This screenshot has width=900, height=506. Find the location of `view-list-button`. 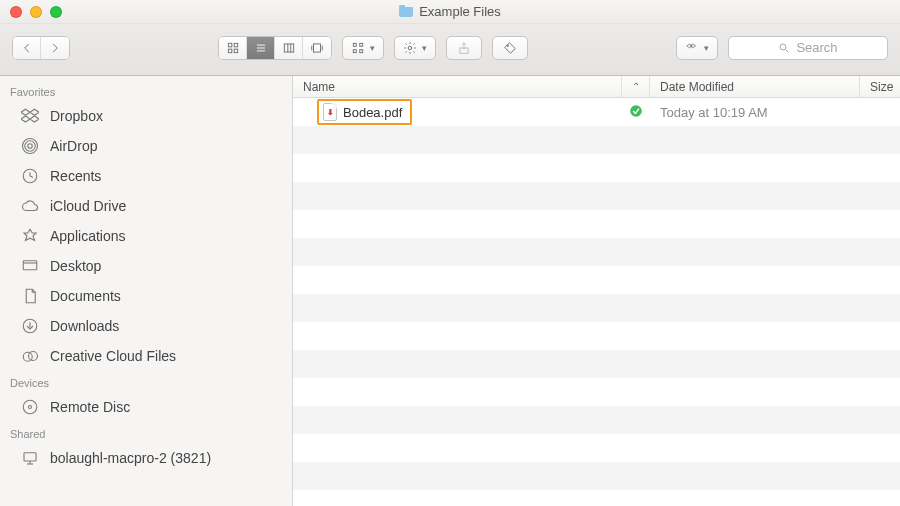

view-list-button is located at coordinates (261, 48).